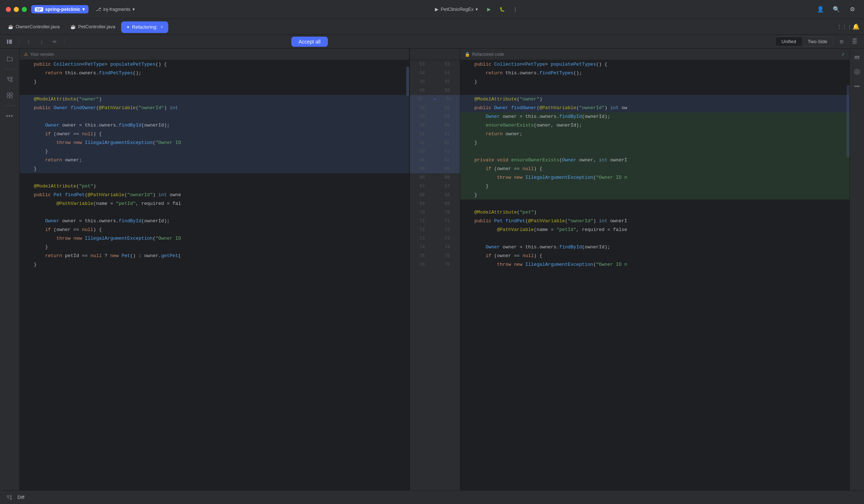 This screenshot has width=864, height=504. I want to click on navigate-down-button: ↓, so click(42, 42).